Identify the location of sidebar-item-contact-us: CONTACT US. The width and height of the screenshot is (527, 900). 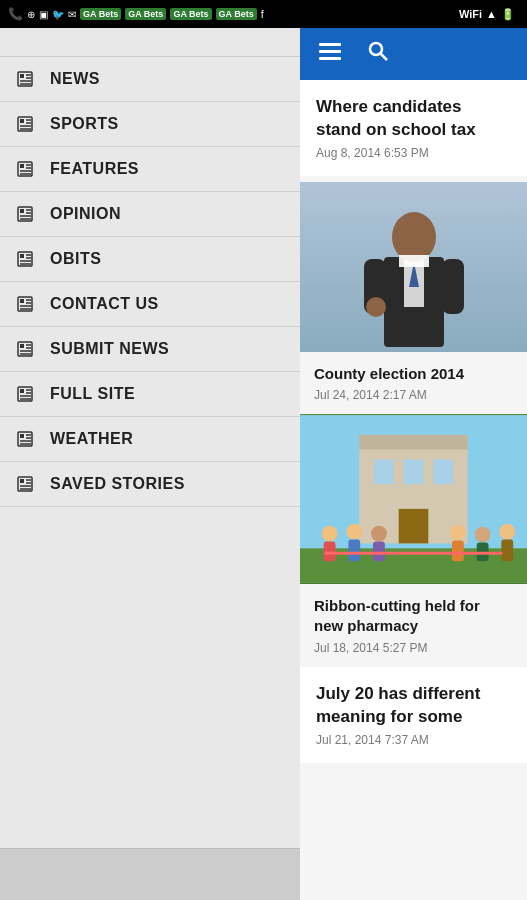
(150, 304).